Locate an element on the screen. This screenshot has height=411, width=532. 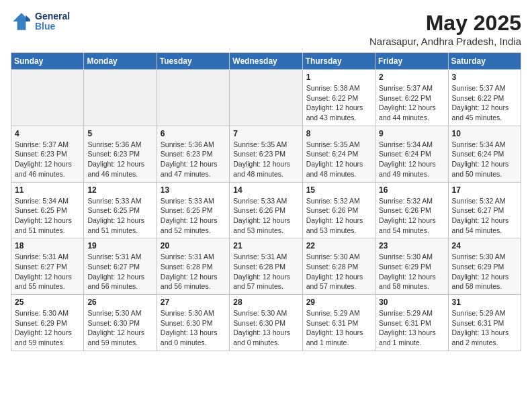
day-number: 16 is located at coordinates (411, 190).